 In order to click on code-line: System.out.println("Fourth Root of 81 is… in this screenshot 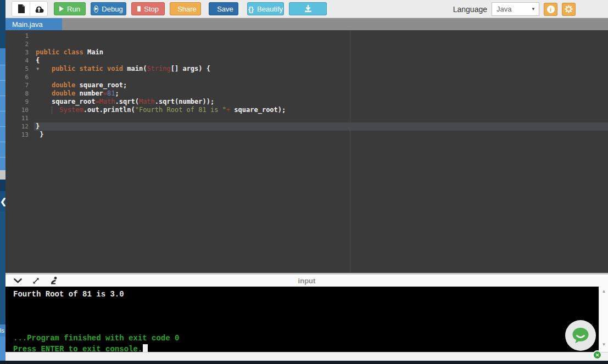, I will do `click(322, 110)`.